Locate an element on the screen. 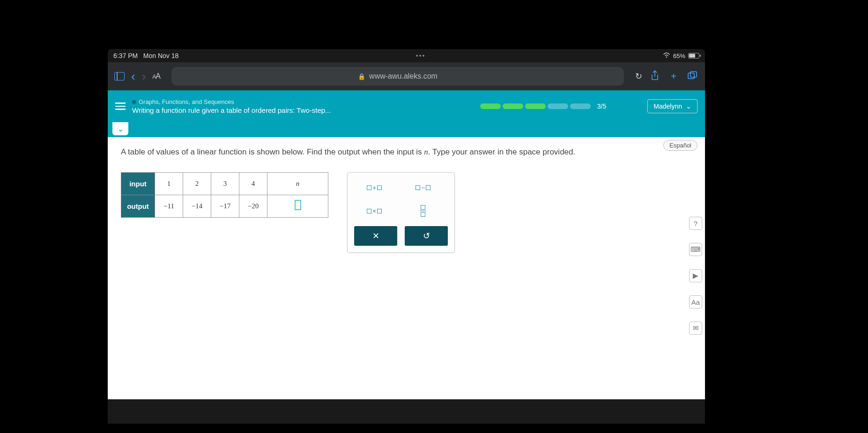 This screenshot has width=868, height=433. status-time: 6:37 PM is located at coordinates (126, 56).